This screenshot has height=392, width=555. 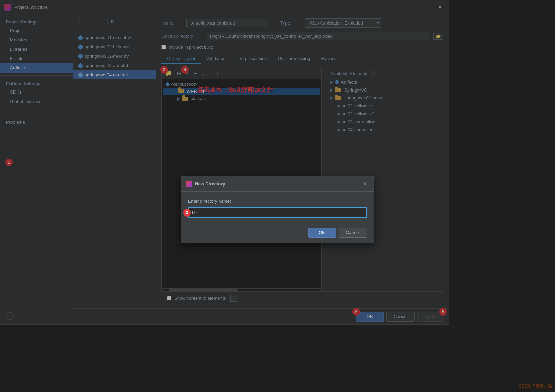 I want to click on step3-badge: 3, so click(x=187, y=213).